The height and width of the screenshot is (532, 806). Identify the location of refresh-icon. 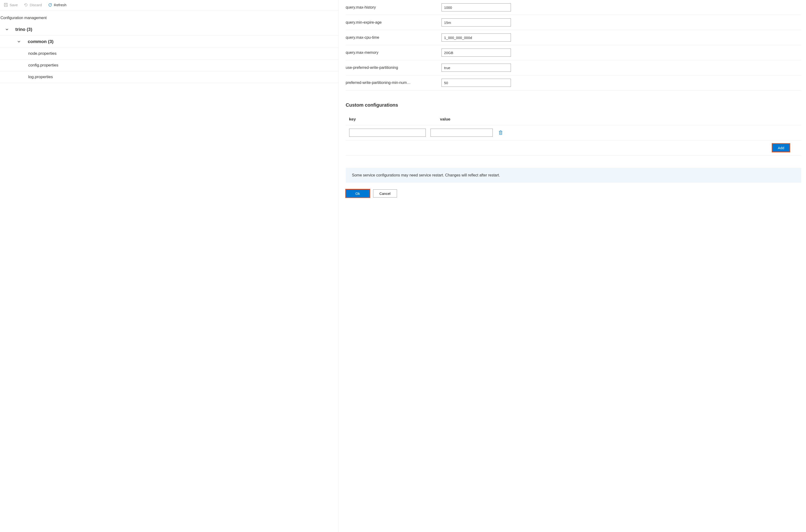
(50, 5).